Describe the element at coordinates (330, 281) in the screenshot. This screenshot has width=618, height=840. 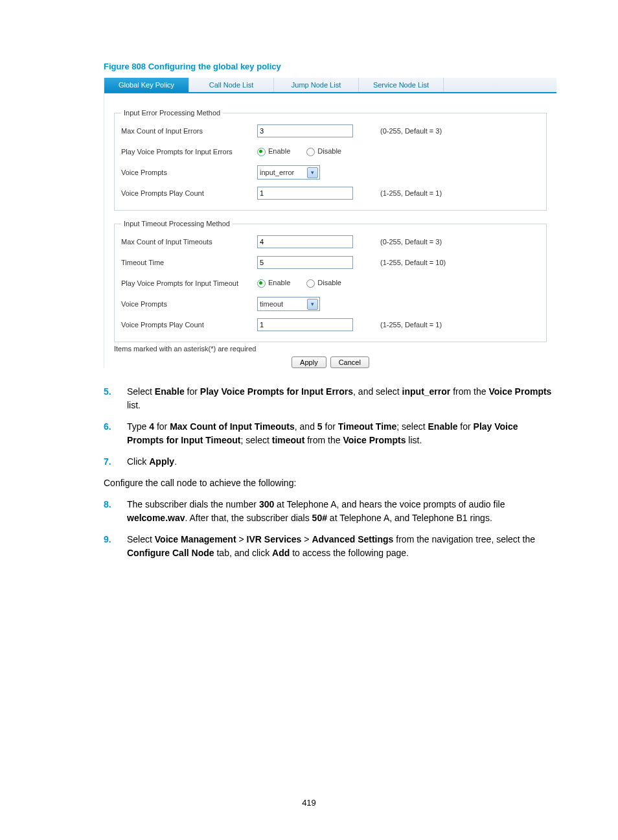
I see `input-timeout-fieldset: Input Timeout Processing Method Max Coun…` at that location.